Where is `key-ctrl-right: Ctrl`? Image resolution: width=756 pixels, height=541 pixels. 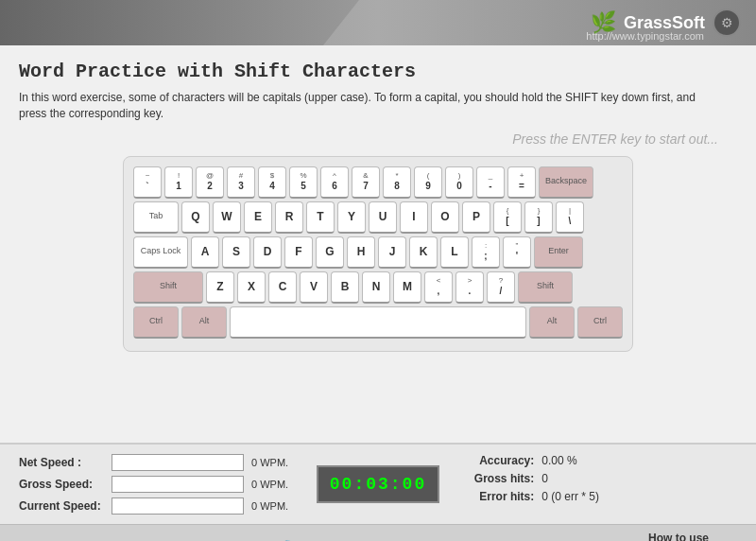
key-ctrl-right: Ctrl is located at coordinates (600, 323).